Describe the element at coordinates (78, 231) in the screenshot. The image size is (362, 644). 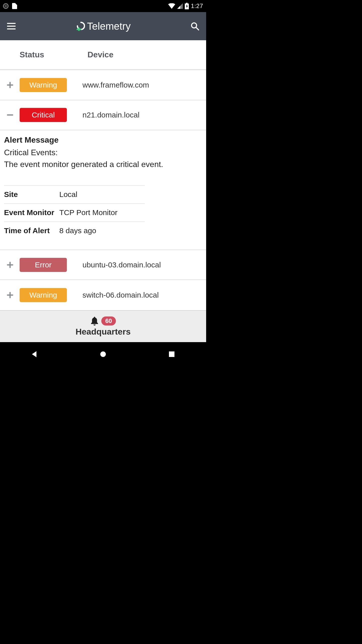
I see `detail-field-value: 8 days ago` at that location.